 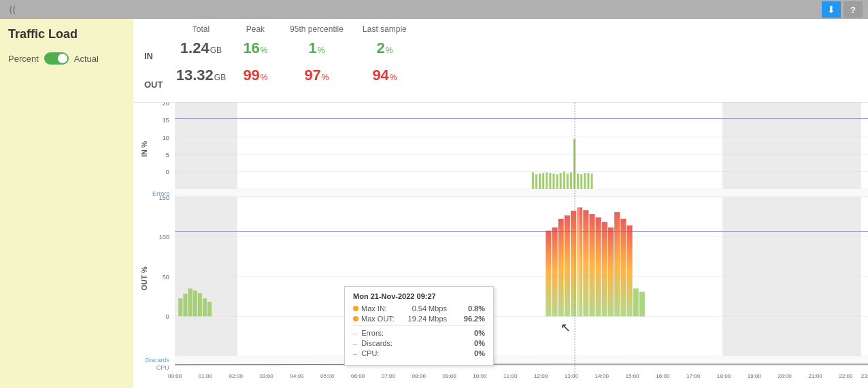 I want to click on svg-text: 07:00, so click(x=389, y=376).